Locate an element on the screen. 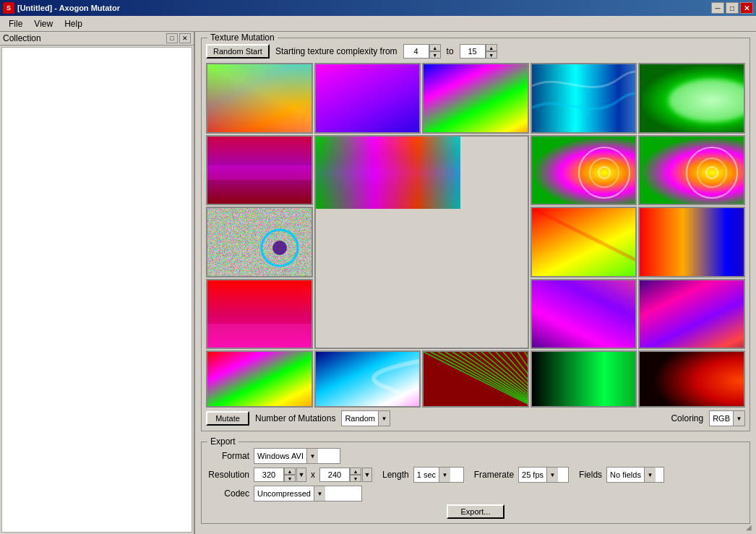 Image resolution: width=756 pixels, height=534 pixels. framerate-value: 25 fps is located at coordinates (533, 475).